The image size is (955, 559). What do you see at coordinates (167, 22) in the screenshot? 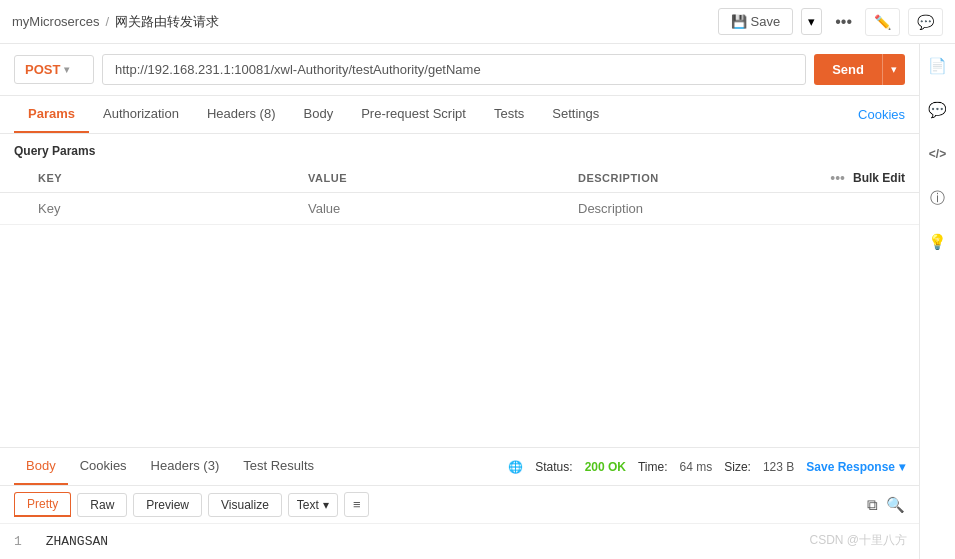
I see `page-title: 网关路由转发请求` at bounding box center [167, 22].